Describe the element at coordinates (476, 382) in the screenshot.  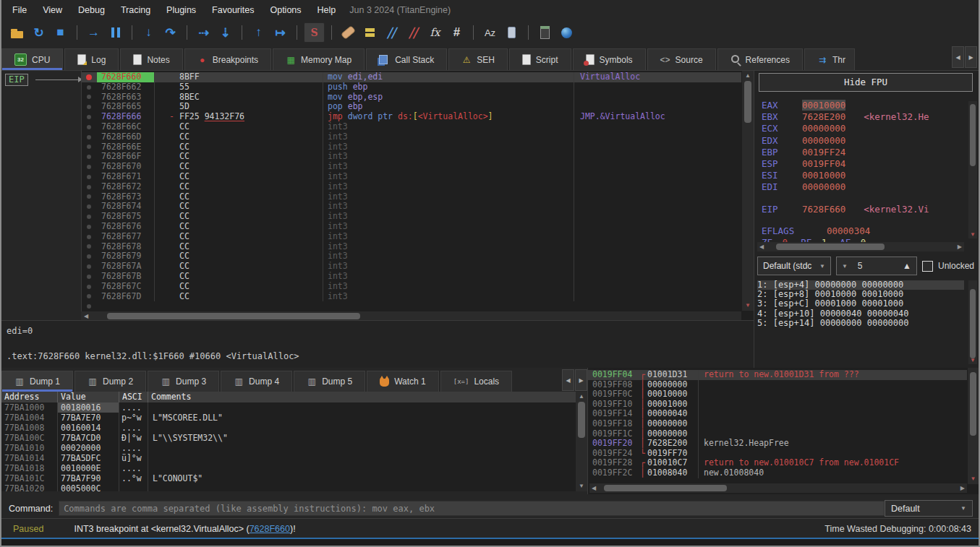
I see `dump-tab-locals: [x=]Locals` at that location.